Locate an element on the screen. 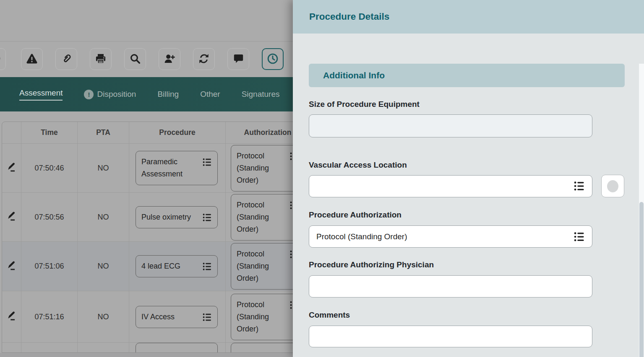 Image resolution: width=644 pixels, height=357 pixels. vascular-access-location-input is located at coordinates (451, 186).